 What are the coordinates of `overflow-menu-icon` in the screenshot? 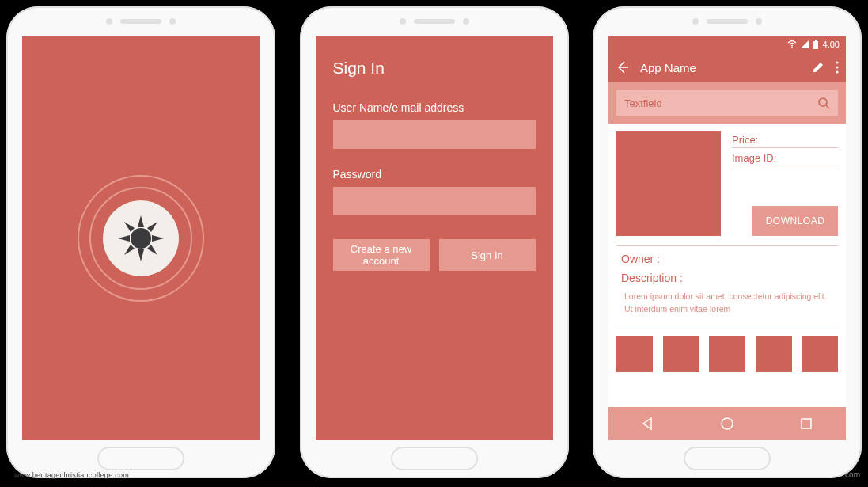 It's located at (837, 67).